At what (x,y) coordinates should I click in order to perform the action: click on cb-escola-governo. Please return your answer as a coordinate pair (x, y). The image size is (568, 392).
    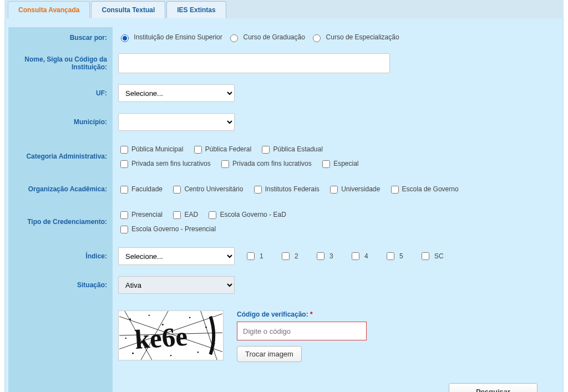
    Looking at the image, I should click on (395, 190).